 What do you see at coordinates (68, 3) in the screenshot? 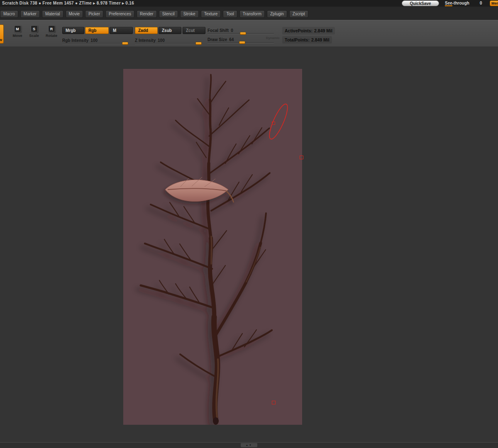
I see `status-info: Scratch Disk 738 ● Free Mem 1457 ● ZTime…` at bounding box center [68, 3].